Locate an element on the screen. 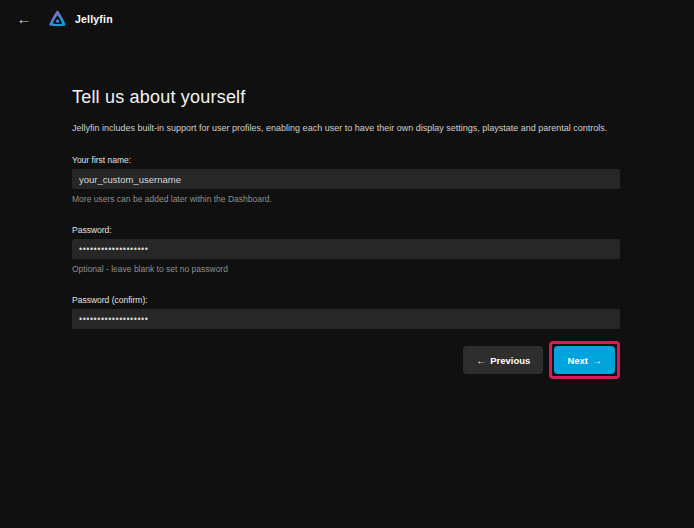 The image size is (694, 528). arrow-right-icon: → is located at coordinates (597, 360).